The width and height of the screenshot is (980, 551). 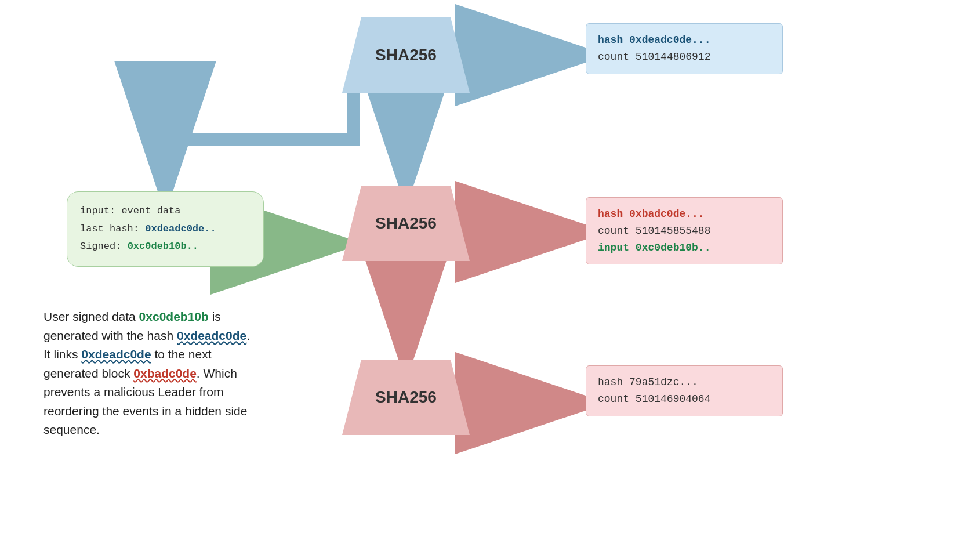 What do you see at coordinates (684, 215) in the screenshot?
I see `output-middle-hash-line: hash 0xbadc0de...` at bounding box center [684, 215].